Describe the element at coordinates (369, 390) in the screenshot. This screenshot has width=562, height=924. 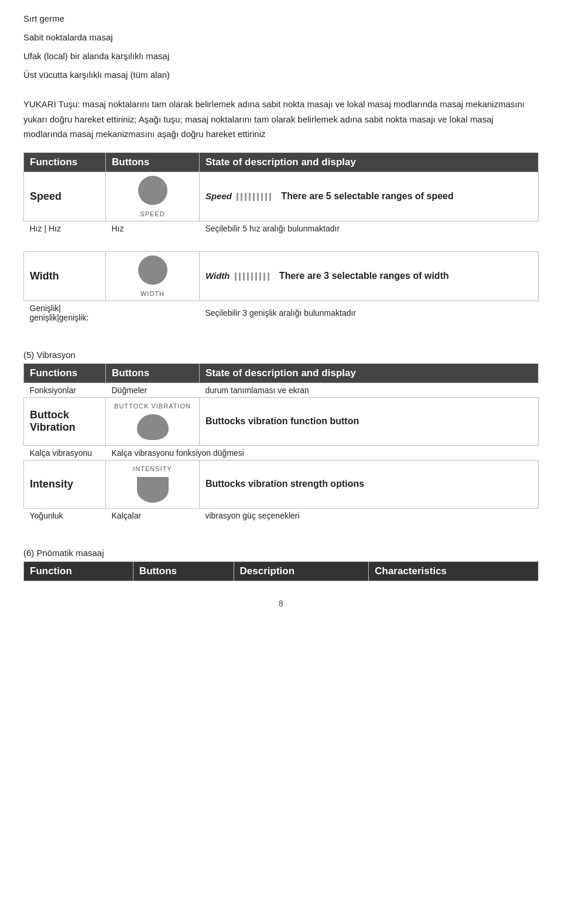
I see `vibration-tr-state: durum tanımlaması ve ekran` at that location.